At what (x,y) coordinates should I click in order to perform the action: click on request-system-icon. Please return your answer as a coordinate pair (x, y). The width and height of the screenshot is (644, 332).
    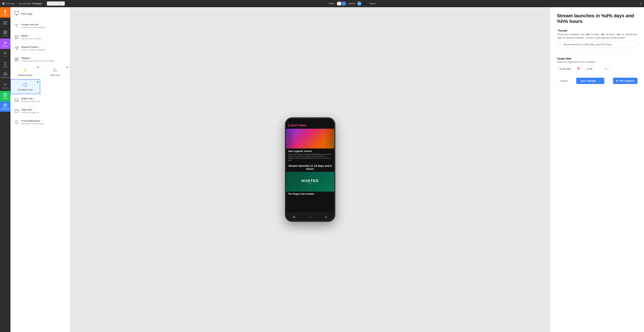
    Looking at the image, I should click on (16, 48).